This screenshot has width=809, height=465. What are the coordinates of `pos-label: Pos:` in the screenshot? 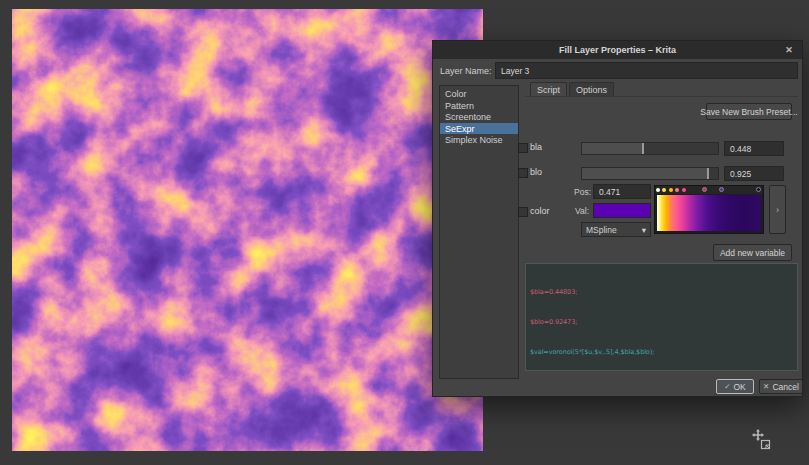 It's located at (582, 192).